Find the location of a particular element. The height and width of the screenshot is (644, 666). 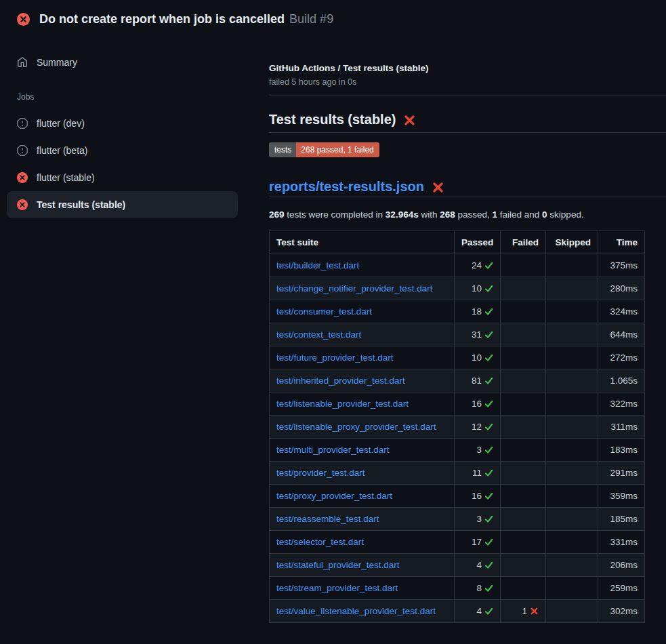

sidebar-item-label: flutter (stable) is located at coordinates (66, 178).